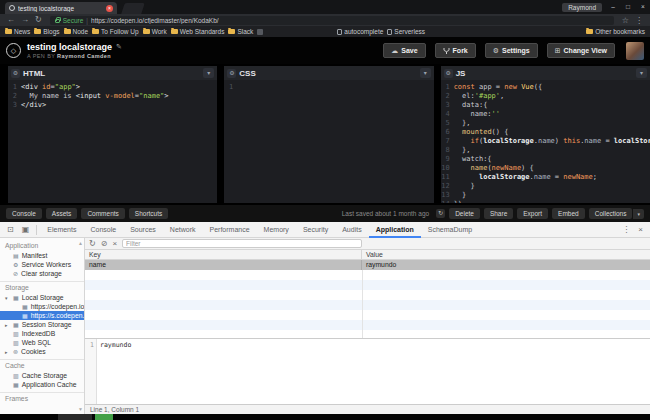 Image resolution: width=650 pixels, height=420 pixels. What do you see at coordinates (103, 230) in the screenshot?
I see `tab-console: Console` at bounding box center [103, 230].